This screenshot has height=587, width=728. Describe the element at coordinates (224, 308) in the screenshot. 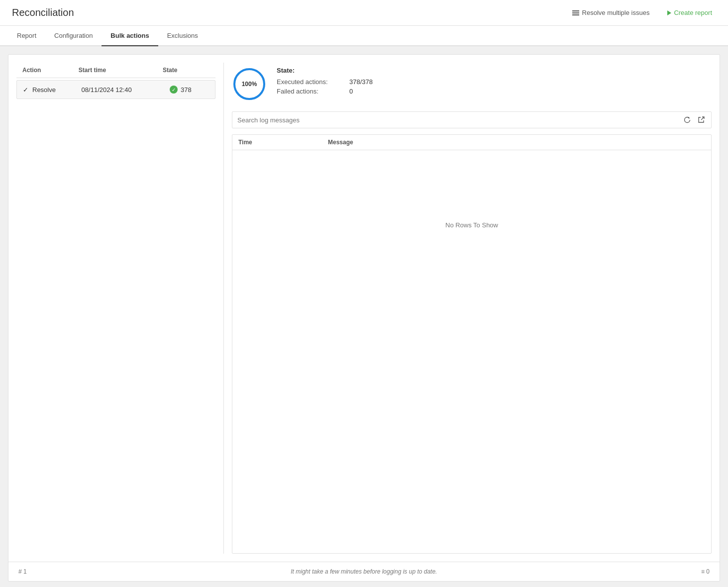

I see `panel-divider` at that location.